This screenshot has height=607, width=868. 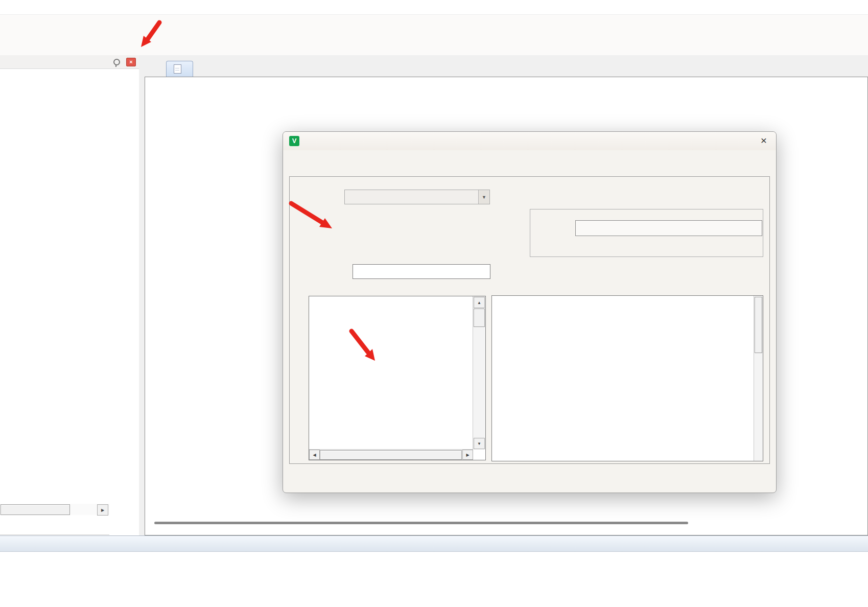 What do you see at coordinates (55, 526) in the screenshot?
I see `panel-bottom-tabs` at bounding box center [55, 526].